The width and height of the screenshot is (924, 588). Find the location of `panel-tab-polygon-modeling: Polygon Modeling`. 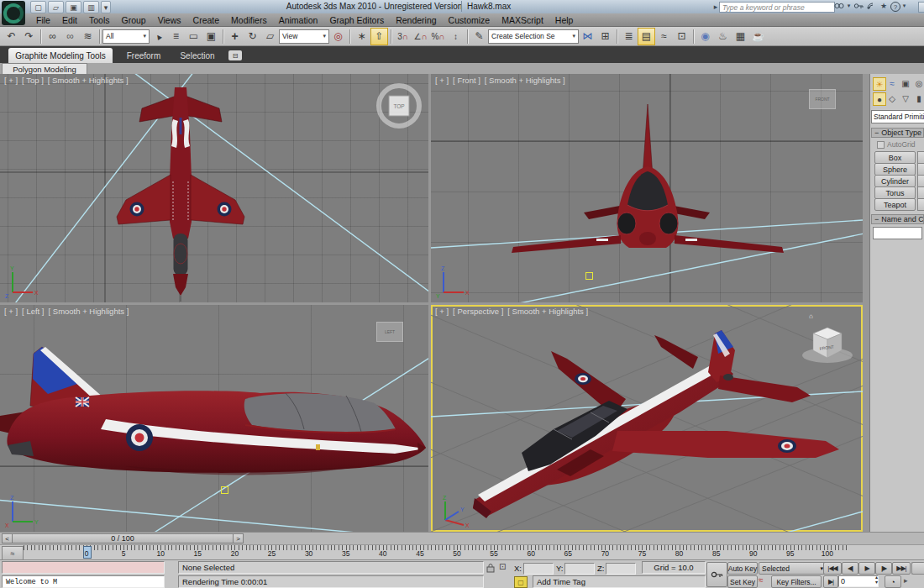

panel-tab-polygon-modeling: Polygon Modeling is located at coordinates (45, 69).